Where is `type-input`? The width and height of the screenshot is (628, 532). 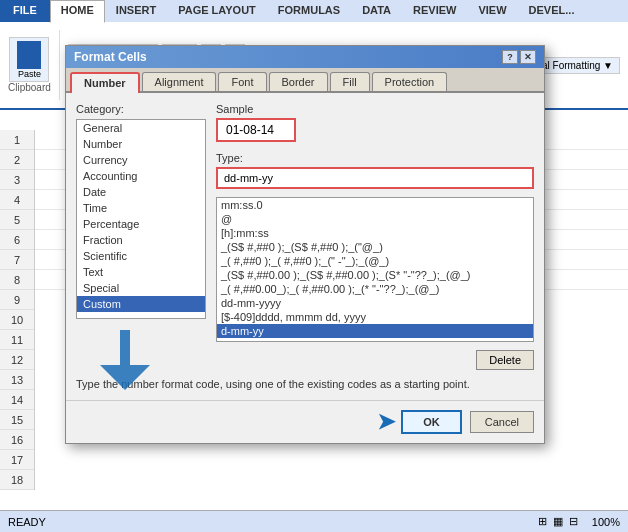
type-input is located at coordinates (375, 178).